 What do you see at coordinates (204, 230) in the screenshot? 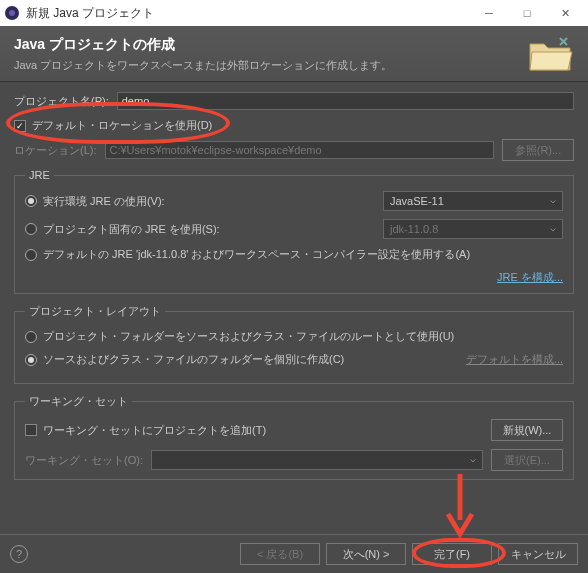
I see `jre-project-radio: プロジェクト固有の JRE を使用(S):` at bounding box center [204, 230].